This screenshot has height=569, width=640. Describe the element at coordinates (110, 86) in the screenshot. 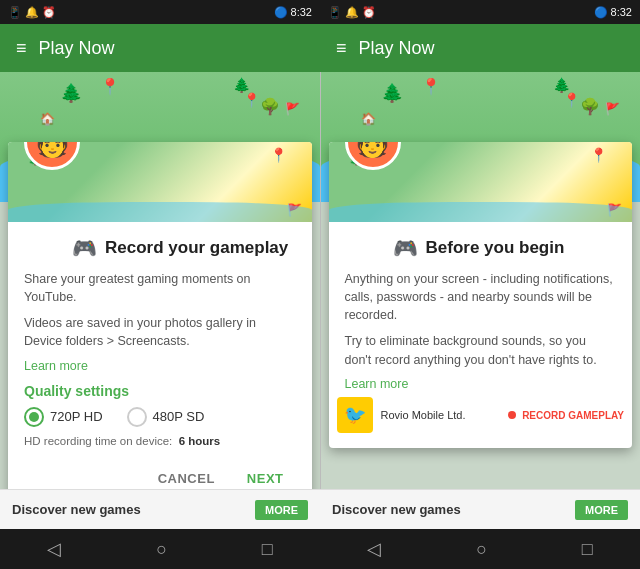

I see `location-pin-1: 📍` at that location.